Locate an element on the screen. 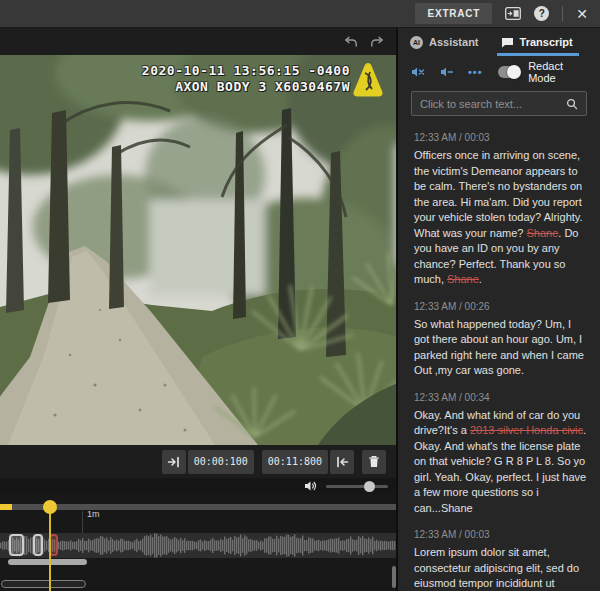  popout-panel-button is located at coordinates (513, 14).